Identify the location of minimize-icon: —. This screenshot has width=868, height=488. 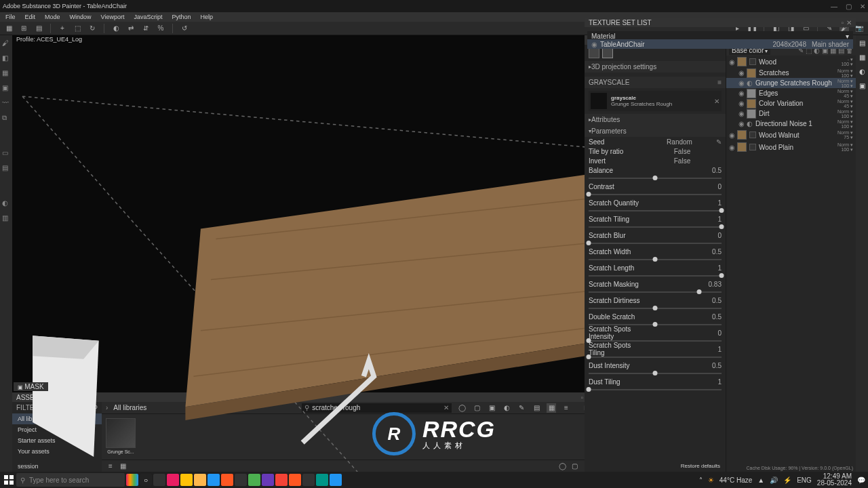
(834, 7).